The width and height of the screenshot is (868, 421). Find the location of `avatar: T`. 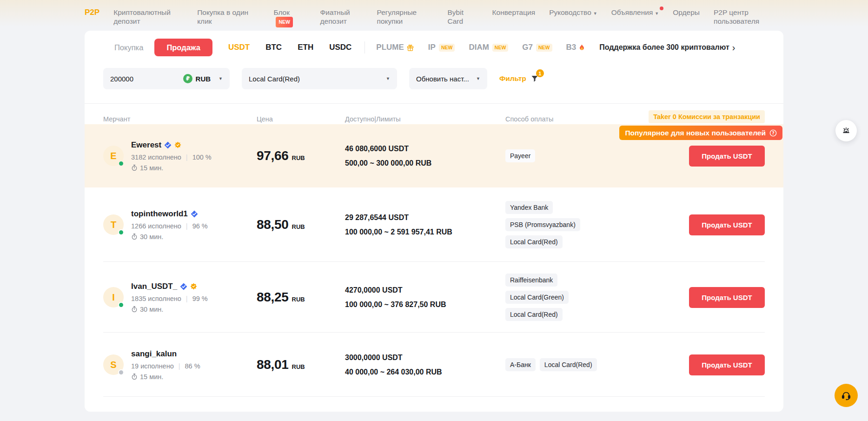

avatar: T is located at coordinates (113, 225).